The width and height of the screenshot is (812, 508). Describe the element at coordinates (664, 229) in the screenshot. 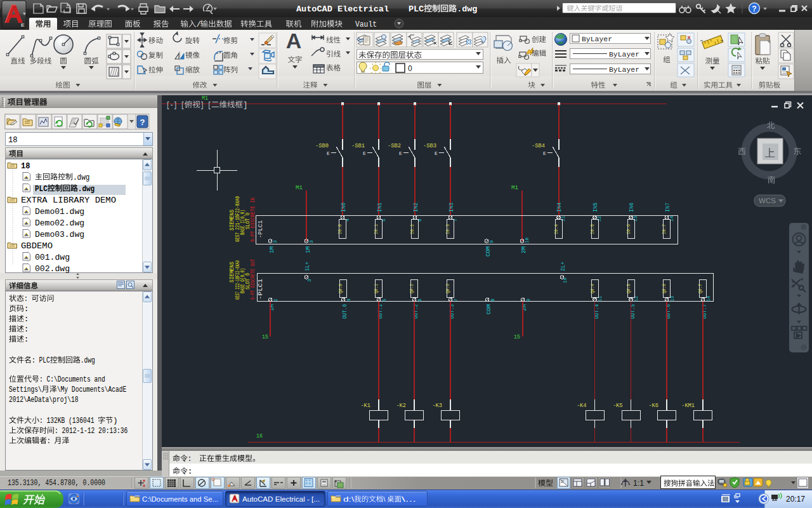

I see `svg-text: I0.7` at that location.